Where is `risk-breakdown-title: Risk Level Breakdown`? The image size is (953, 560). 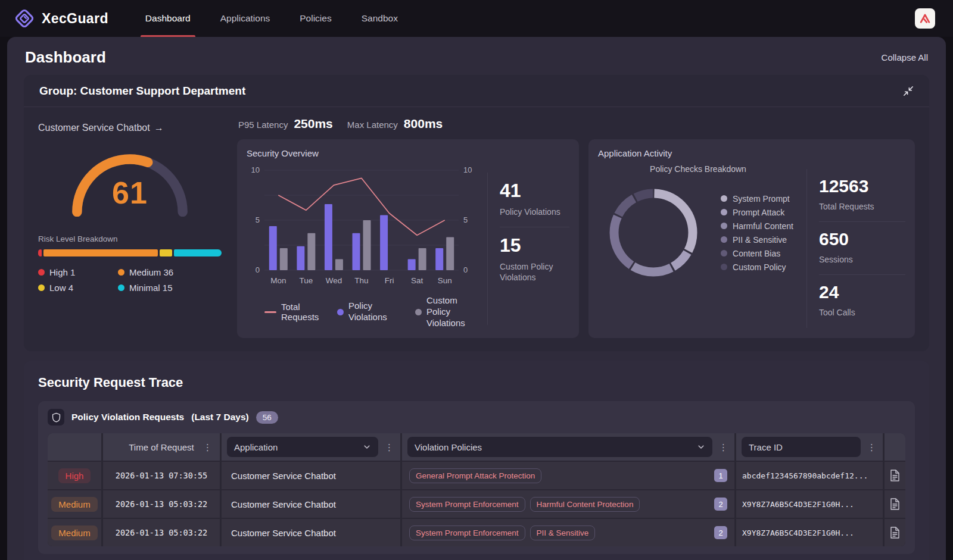 risk-breakdown-title: Risk Level Breakdown is located at coordinates (130, 239).